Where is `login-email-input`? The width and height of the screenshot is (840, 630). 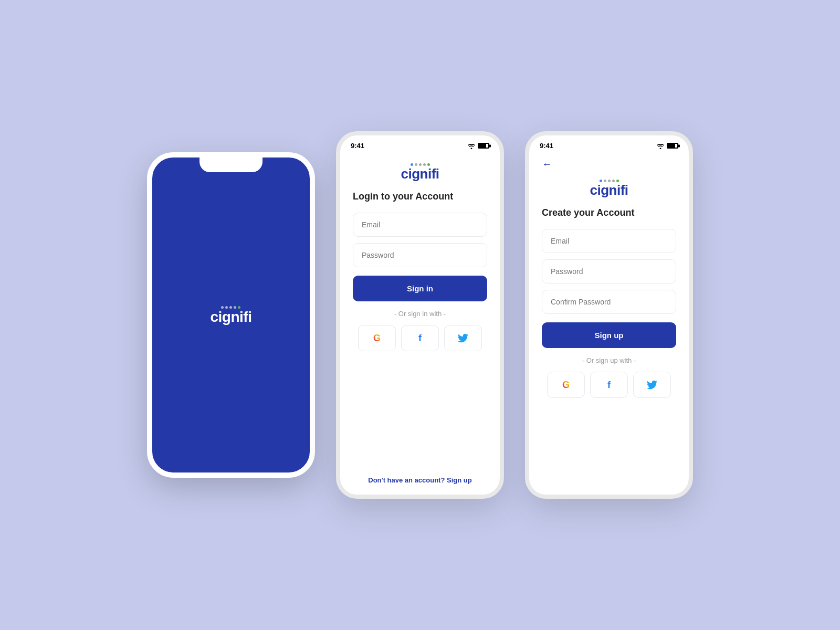
login-email-input is located at coordinates (420, 225).